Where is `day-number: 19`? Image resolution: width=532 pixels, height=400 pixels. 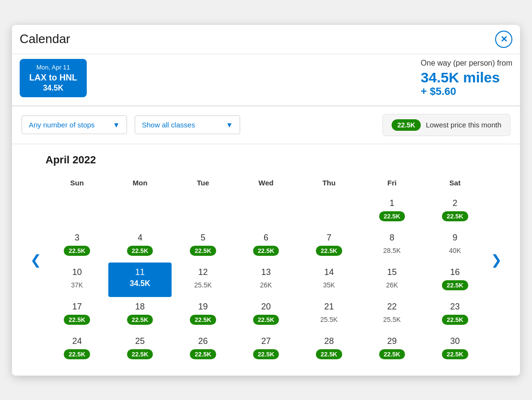
day-number: 19 is located at coordinates (203, 307).